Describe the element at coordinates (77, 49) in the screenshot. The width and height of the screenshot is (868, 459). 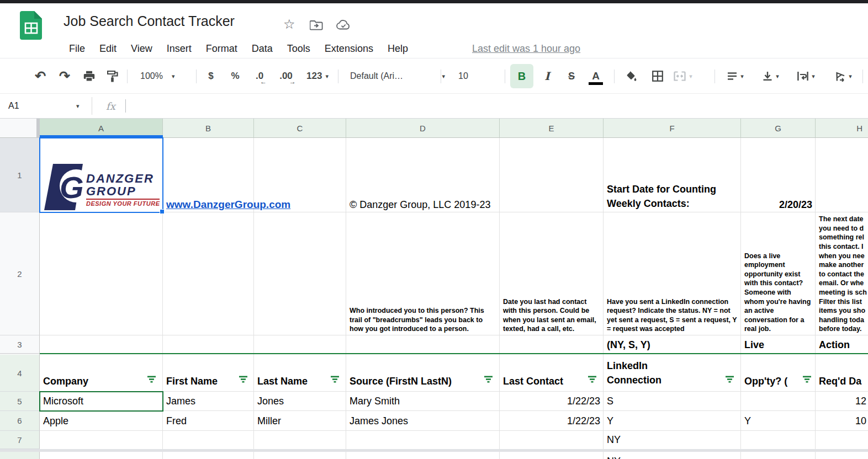
I see `menu-file: File` at that location.